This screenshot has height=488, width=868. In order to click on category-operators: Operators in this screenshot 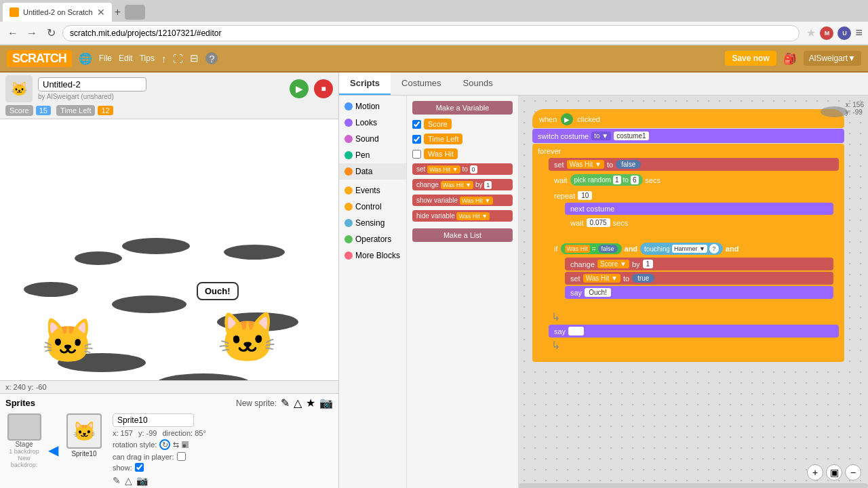, I will do `click(373, 239)`.